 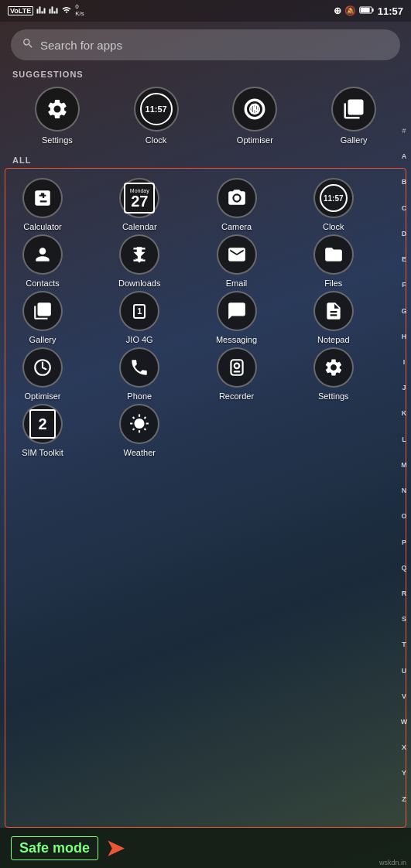 What do you see at coordinates (206, 11) in the screenshot?
I see `status-bar: VoLTE 0K/s ⊕ 🔕 11:57` at bounding box center [206, 11].